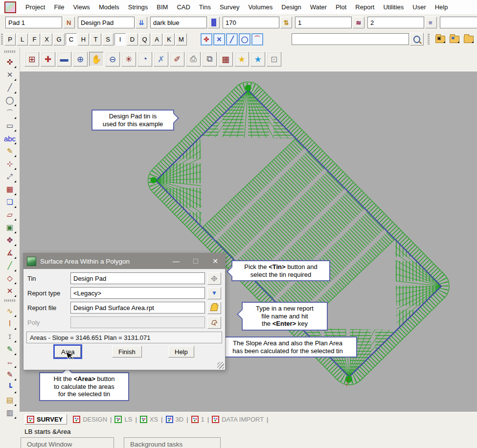 Image resolution: width=477 pixels, height=448 pixels. Describe the element at coordinates (286, 22) in the screenshot. I see `attribute-picker-button: ⇅` at that location.